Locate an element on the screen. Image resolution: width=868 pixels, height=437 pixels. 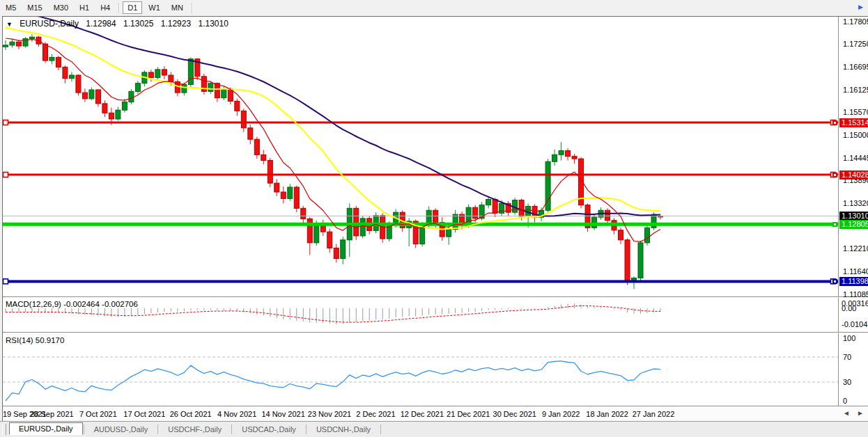
hline-price-badge: 1.11398 is located at coordinates (854, 281).